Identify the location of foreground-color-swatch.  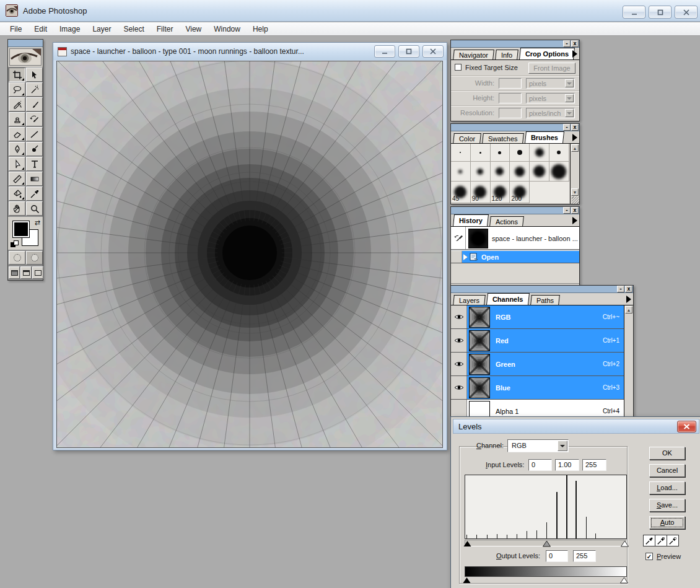
(21, 229).